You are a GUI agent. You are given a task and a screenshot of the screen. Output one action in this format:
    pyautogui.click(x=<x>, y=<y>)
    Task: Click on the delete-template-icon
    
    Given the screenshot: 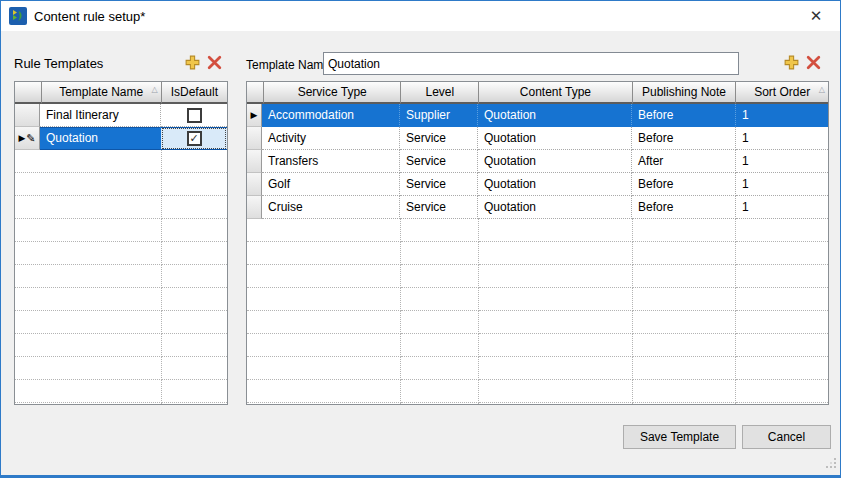 What is the action you would take?
    pyautogui.click(x=214, y=62)
    